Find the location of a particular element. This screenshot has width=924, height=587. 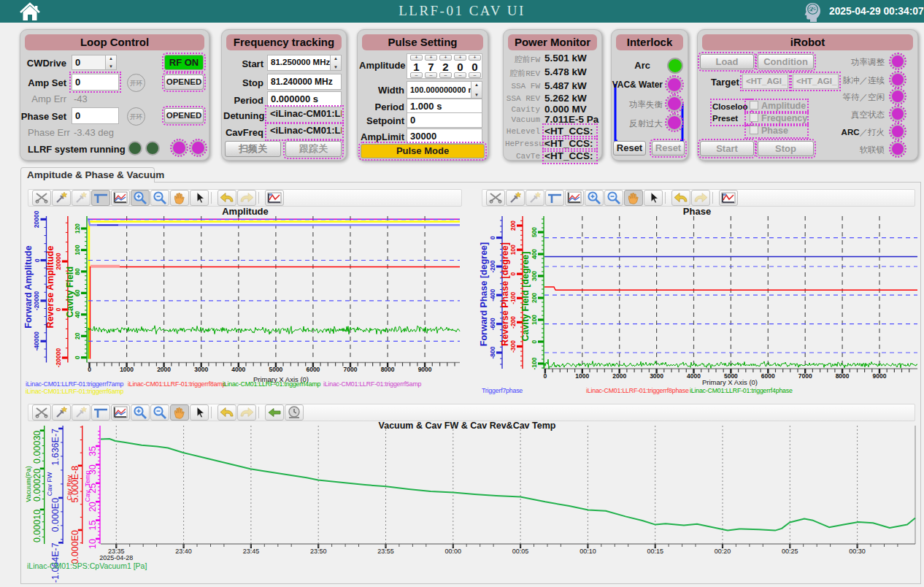

svg-text: 2025-04-28 is located at coordinates (116, 558).